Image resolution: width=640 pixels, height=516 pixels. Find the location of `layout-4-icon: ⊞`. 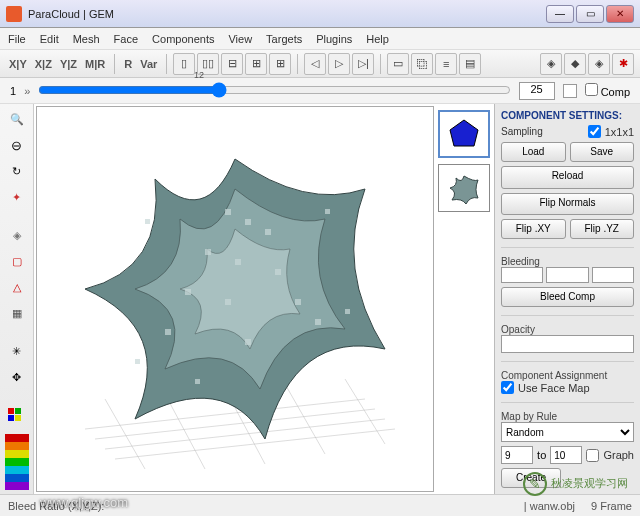

layout-4-icon: ⊞ is located at coordinates (280, 64).